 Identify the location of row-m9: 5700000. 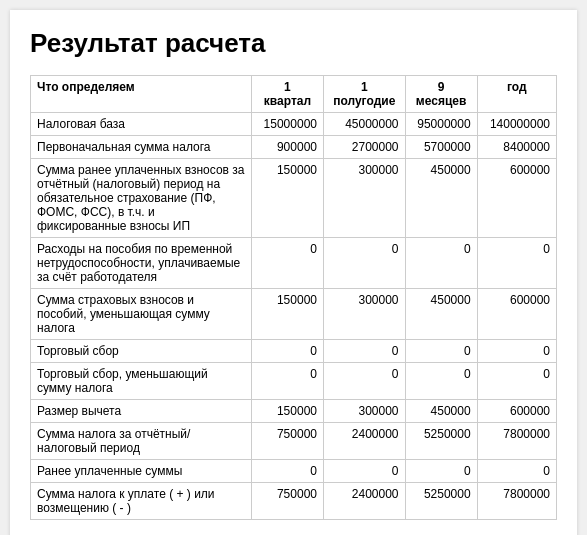
(441, 148).